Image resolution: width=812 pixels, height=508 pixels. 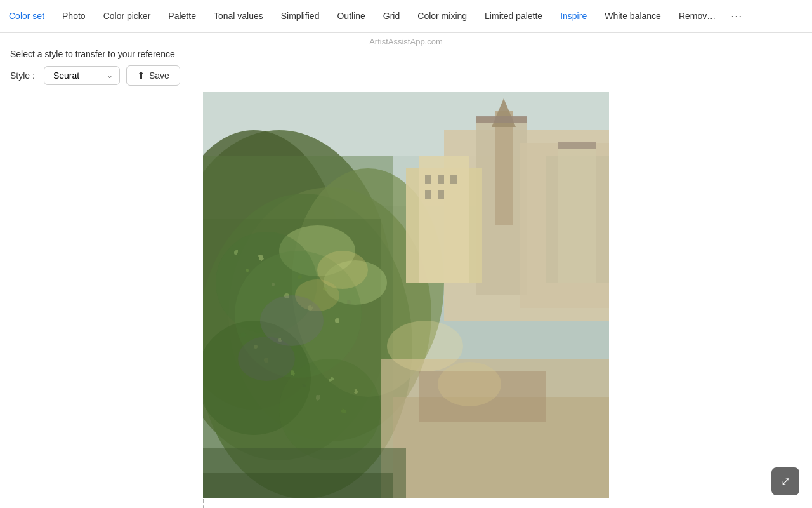 I want to click on save-icon: ⬆, so click(x=141, y=76).